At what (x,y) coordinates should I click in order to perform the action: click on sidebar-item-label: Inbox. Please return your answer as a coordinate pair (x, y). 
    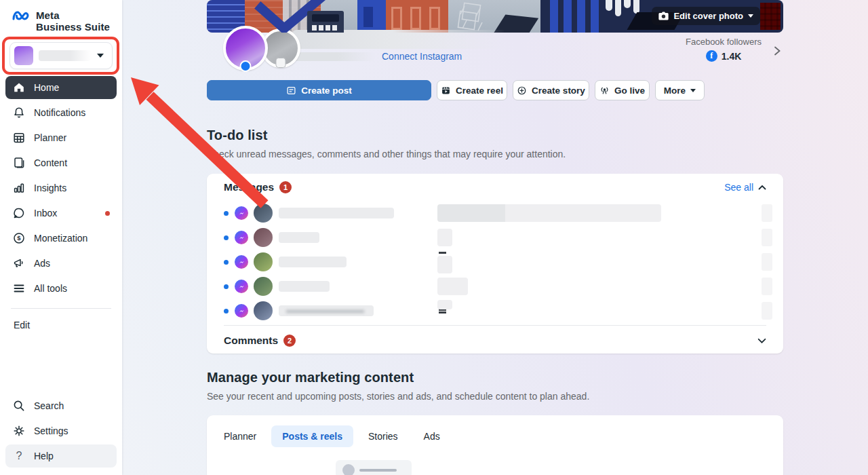
    Looking at the image, I should click on (45, 213).